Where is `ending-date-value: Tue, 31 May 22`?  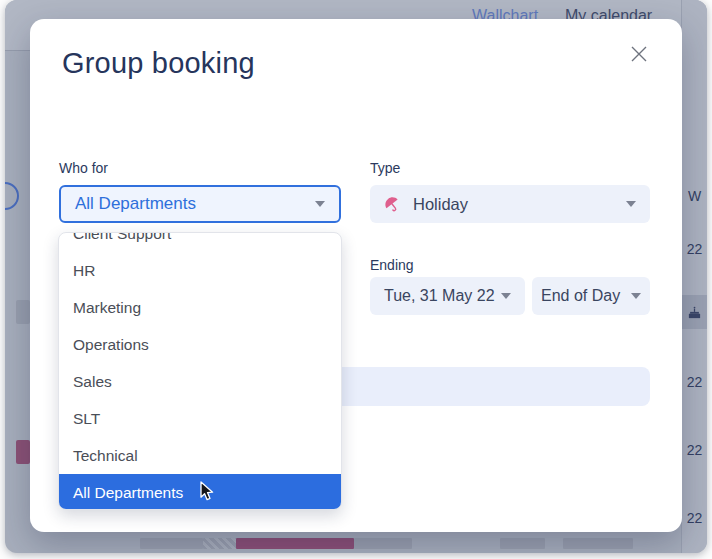 ending-date-value: Tue, 31 May 22 is located at coordinates (440, 296).